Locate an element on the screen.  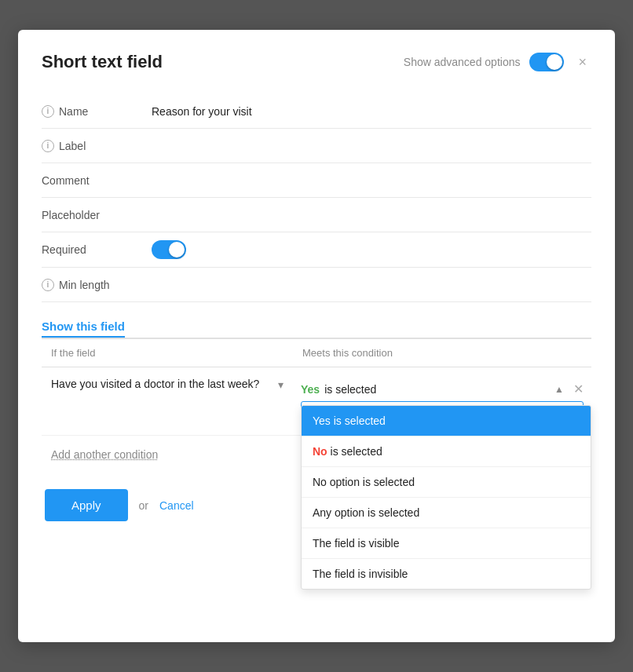
dropdown-item-no-selected: No is selected is located at coordinates (446, 452).